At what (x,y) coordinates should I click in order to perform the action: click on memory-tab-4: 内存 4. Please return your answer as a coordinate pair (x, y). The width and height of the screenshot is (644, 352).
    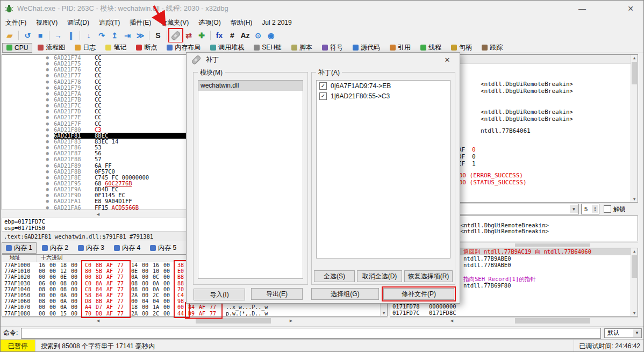
    Looking at the image, I should click on (127, 248).